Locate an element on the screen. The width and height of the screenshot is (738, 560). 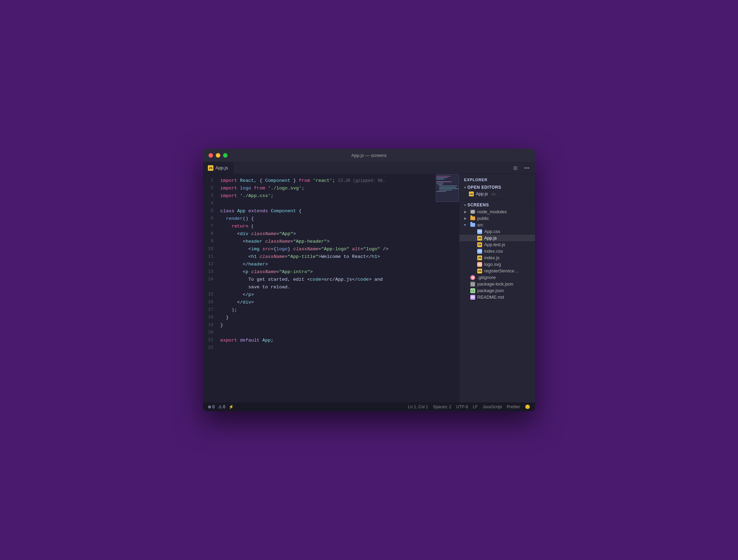
screens-header: ▾ SCREENS is located at coordinates (497, 205).